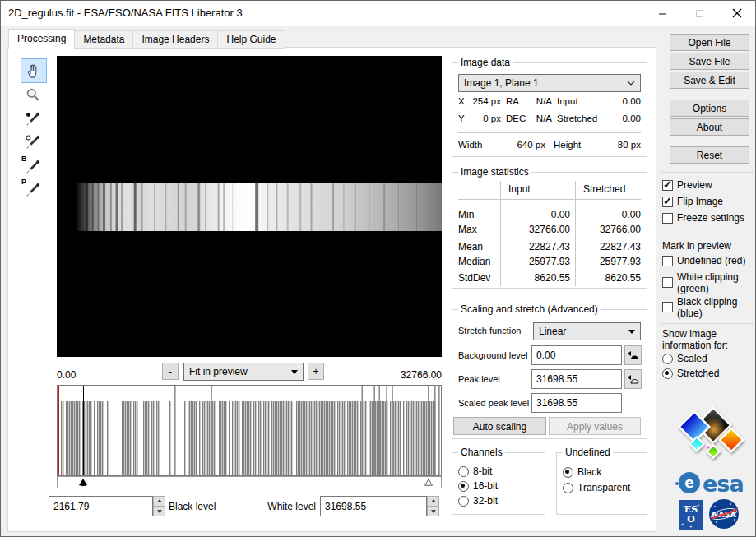  What do you see at coordinates (668, 219) in the screenshot?
I see `freeze-settings-checkbox` at bounding box center [668, 219].